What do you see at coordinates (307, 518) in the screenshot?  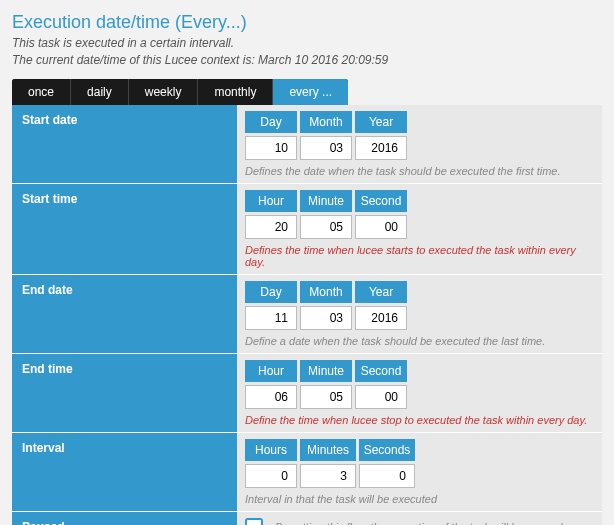 I see `row-paused: Paused By setting this flag, the executi…` at bounding box center [307, 518].